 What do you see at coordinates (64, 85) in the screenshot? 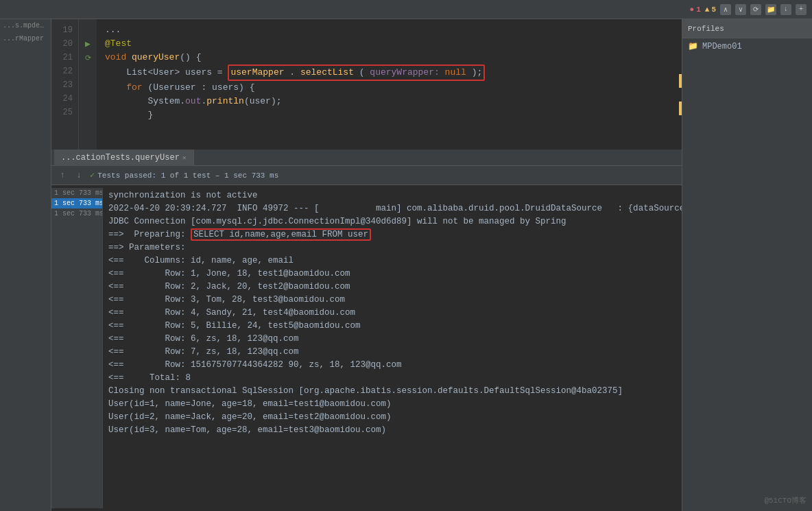
I see `line-num-23: 23` at bounding box center [64, 85].